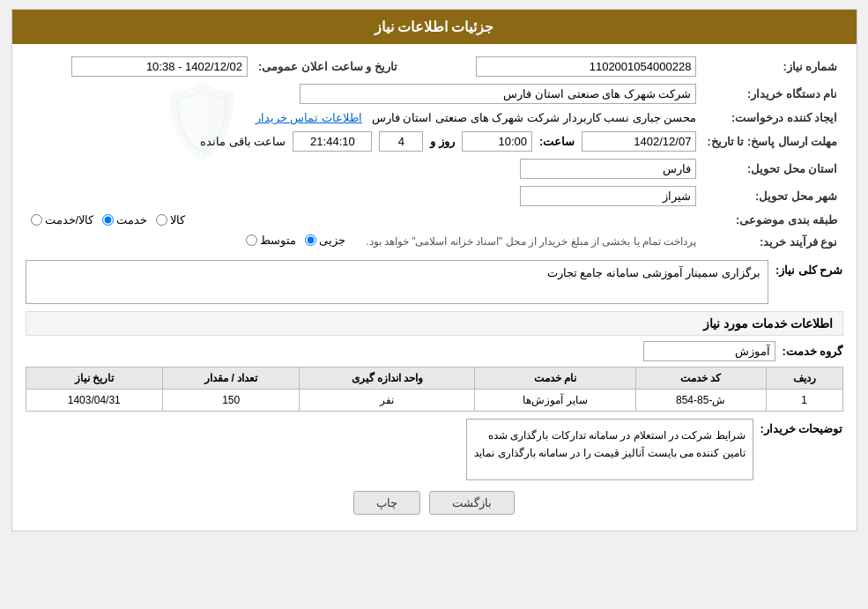 This screenshot has width=868, height=609. I want to click on category-option-service: خدمت, so click(125, 220).